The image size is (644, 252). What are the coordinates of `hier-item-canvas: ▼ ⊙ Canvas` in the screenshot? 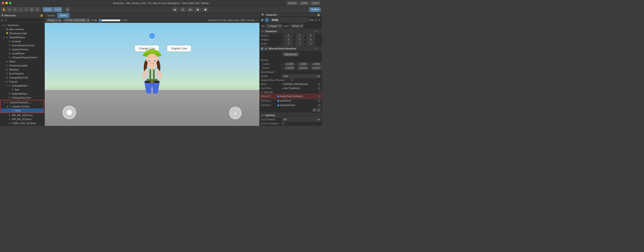 It's located at (22, 82).